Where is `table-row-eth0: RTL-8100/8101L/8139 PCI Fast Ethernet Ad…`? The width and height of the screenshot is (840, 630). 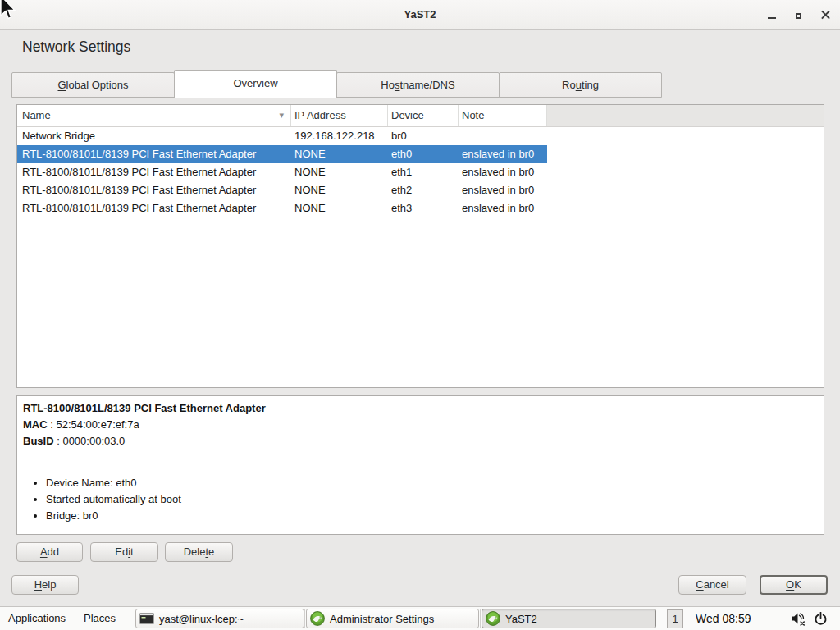 table-row-eth0: RTL-8100/8101L/8139 PCI Fast Ethernet Ad… is located at coordinates (420, 154).